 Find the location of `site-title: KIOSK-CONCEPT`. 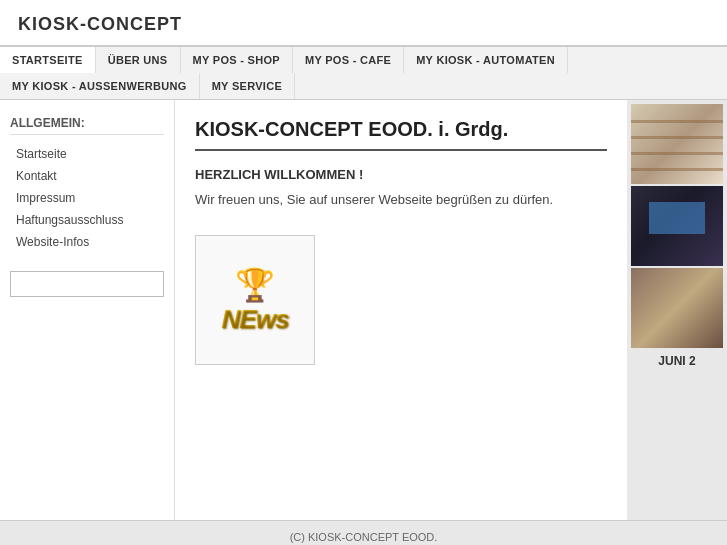

site-title: KIOSK-CONCEPT is located at coordinates (100, 24).